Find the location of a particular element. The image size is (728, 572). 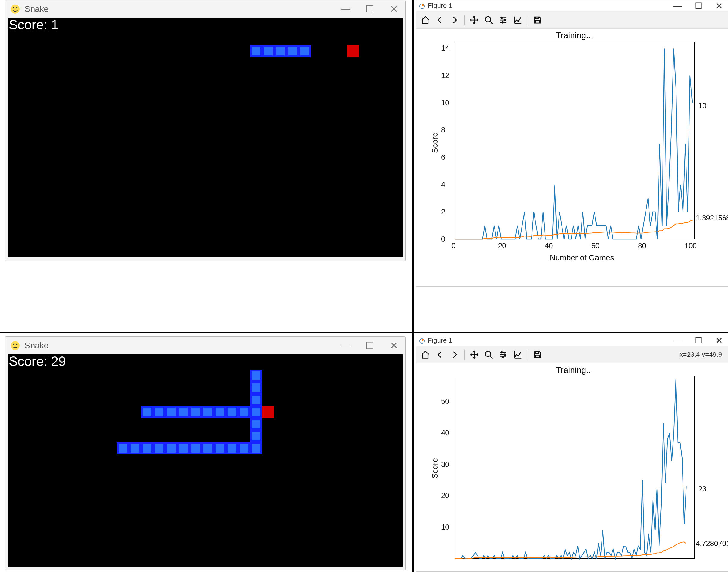

x-tick: 20 is located at coordinates (502, 246).